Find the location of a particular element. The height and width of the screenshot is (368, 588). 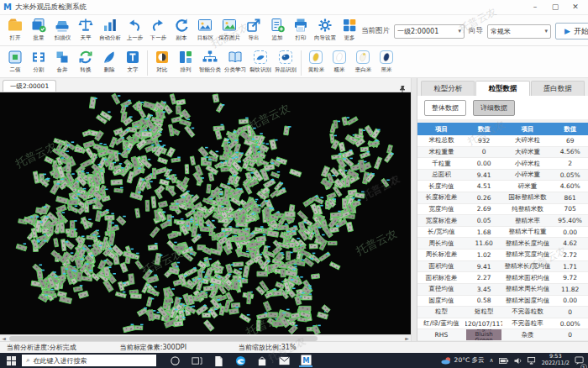

overall-data-button: 整体数据 is located at coordinates (445, 108).